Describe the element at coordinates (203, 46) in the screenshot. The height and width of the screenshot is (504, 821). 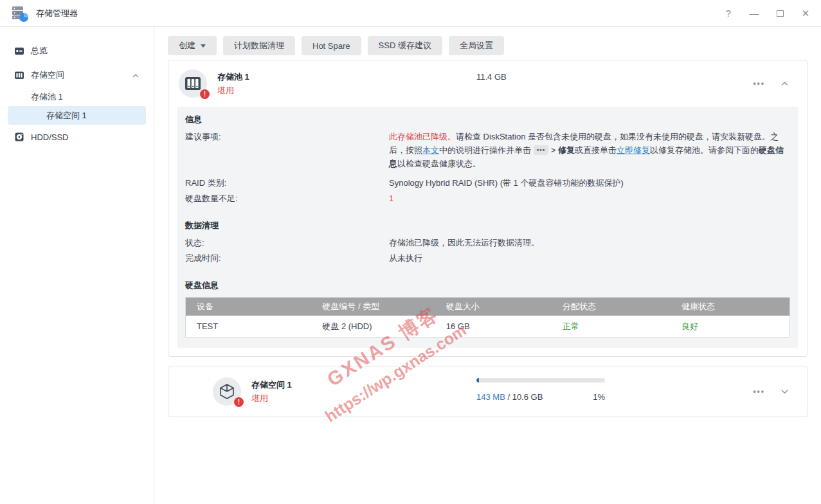
I see `chevron-down-icon` at that location.